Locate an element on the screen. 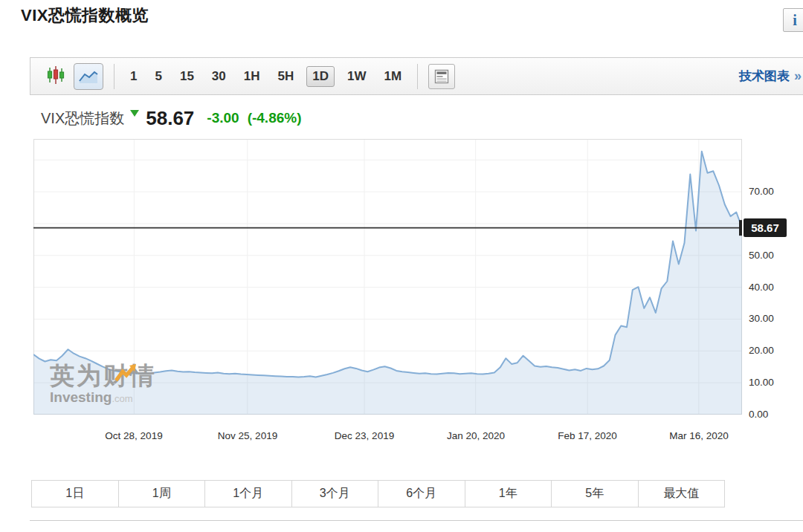 This screenshot has width=803, height=532. y-axis-label: 40.00 is located at coordinates (761, 288).